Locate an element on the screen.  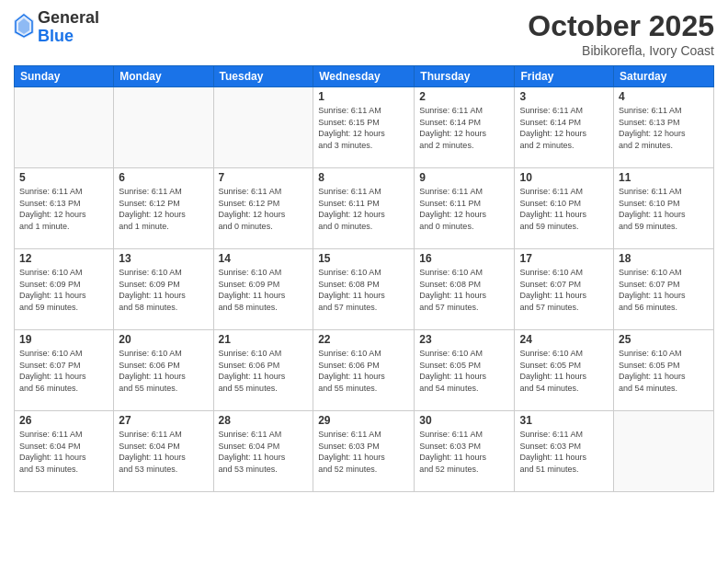
calendar-cell: 29Sunrise: 6:11 AM Sunset: 6:03 PM Dayli… is located at coordinates (364, 452).